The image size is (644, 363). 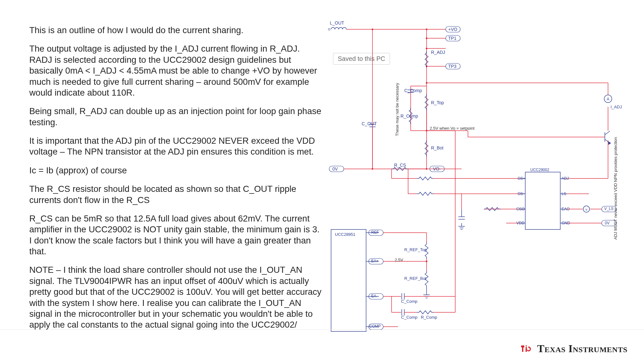 What do you see at coordinates (521, 194) in the screenshot?
I see `pin-csn: CS-` at bounding box center [521, 194].